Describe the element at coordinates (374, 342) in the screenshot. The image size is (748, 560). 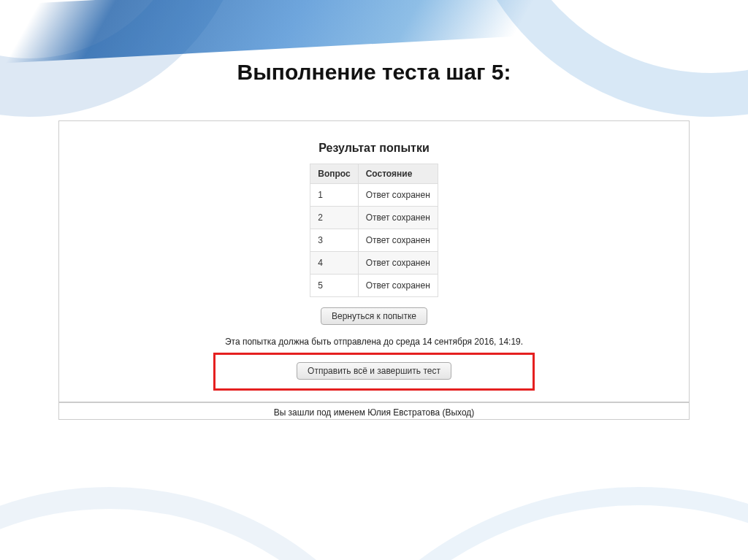
I see `deadline-text: Эта попытка должна быть отправлена до ср…` at that location.